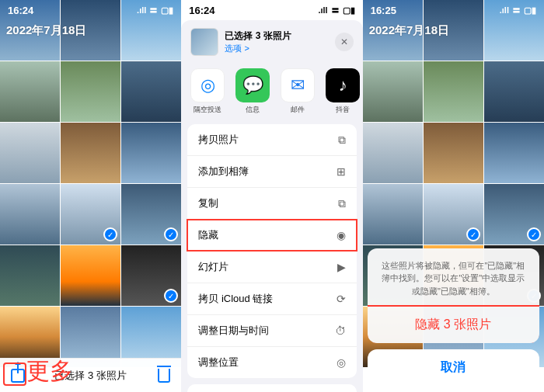 The image size is (544, 392). I want to click on app-label: 隔空投送, so click(207, 110).